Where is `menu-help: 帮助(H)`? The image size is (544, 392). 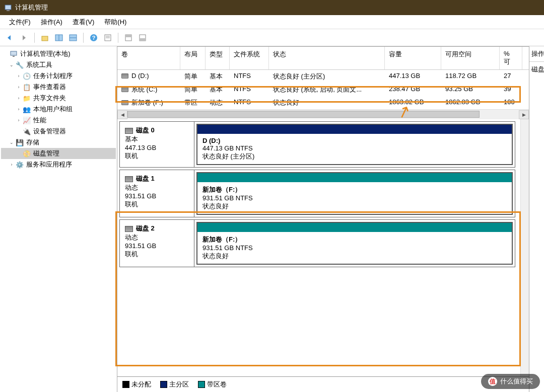 menu-help: 帮助(H) is located at coordinates (115, 22).